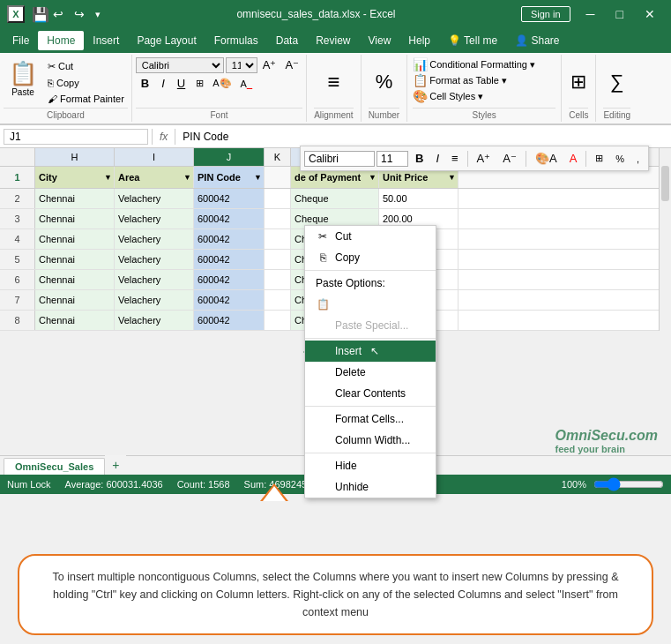 The height and width of the screenshot is (644, 671). What do you see at coordinates (510, 159) in the screenshot?
I see `format-decrease-font: A⁻` at bounding box center [510, 159].